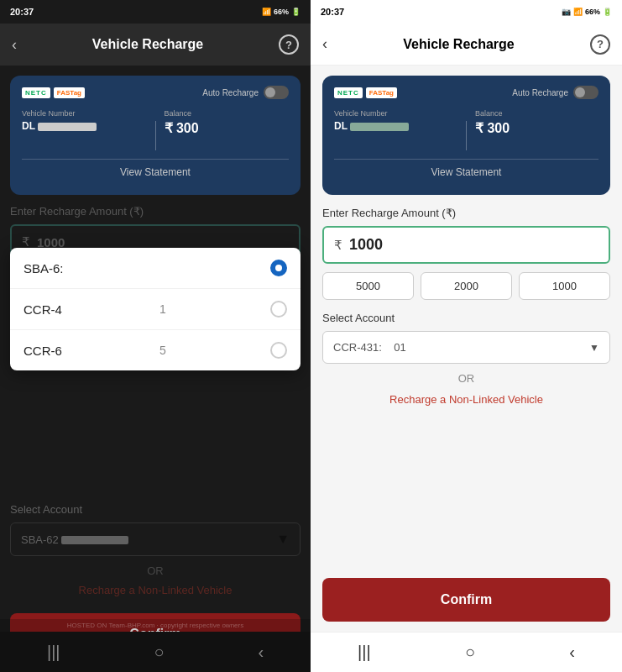  Describe the element at coordinates (379, 127) in the screenshot. I see `right-vehicle-blur` at that location.